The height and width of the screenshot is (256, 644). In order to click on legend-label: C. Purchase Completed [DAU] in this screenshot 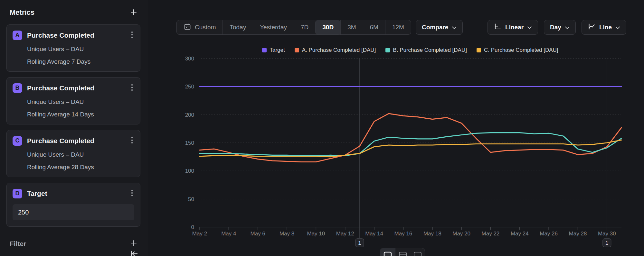, I will do `click(521, 50)`.